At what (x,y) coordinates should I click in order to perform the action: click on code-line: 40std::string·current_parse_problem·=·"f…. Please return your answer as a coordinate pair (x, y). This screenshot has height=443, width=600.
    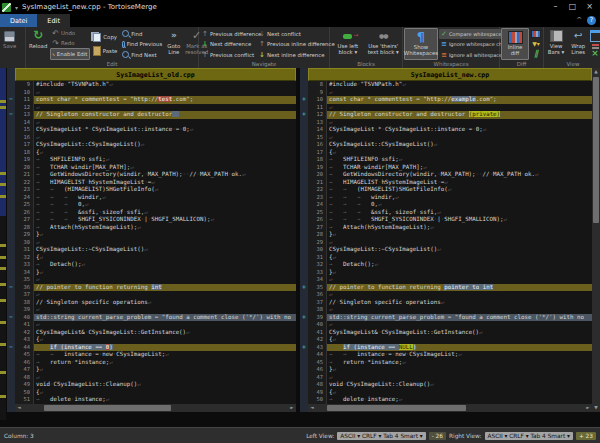
    Looking at the image, I should click on (156, 318).